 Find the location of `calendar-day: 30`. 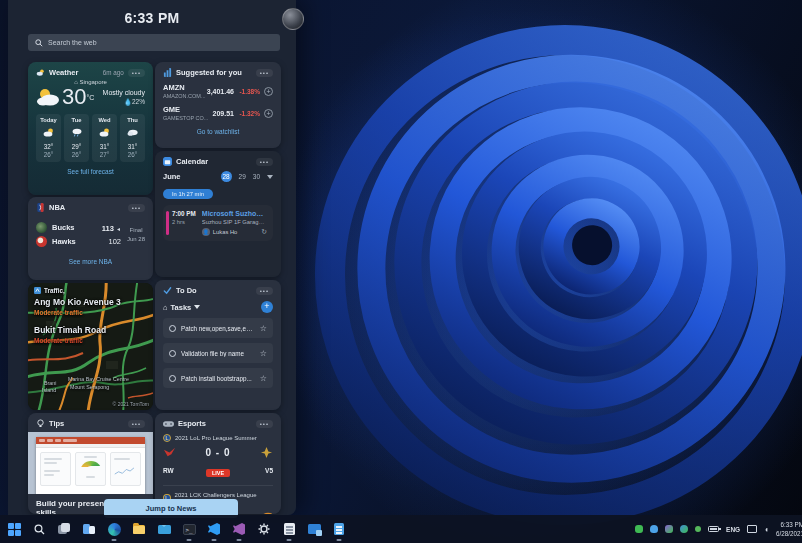

calendar-day: 30 is located at coordinates (256, 176).